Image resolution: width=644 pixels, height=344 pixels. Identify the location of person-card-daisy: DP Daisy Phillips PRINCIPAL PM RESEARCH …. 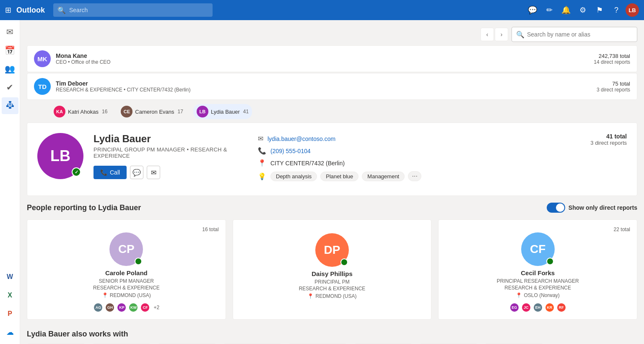
(332, 269).